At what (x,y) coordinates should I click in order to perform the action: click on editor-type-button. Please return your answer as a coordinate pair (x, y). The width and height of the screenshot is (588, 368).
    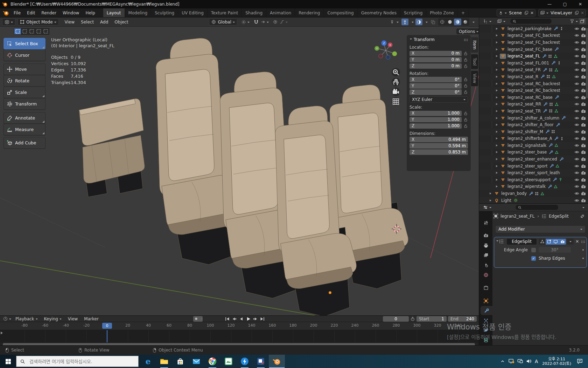
    Looking at the image, I should click on (9, 22).